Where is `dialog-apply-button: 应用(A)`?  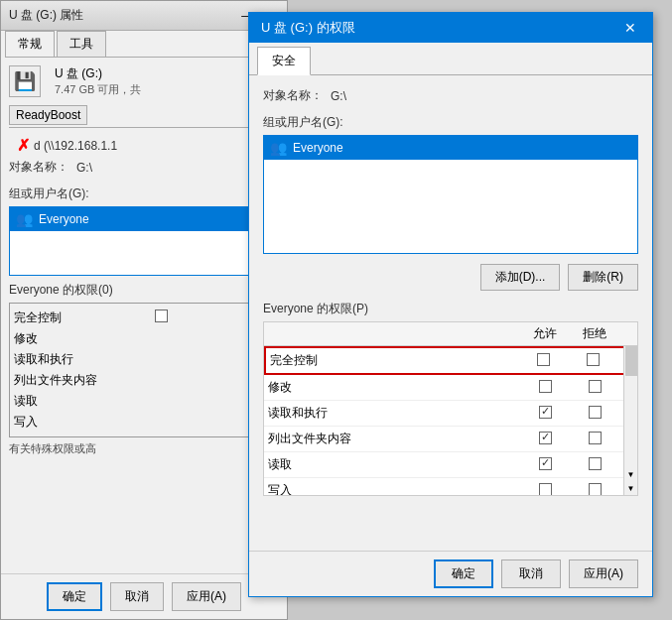 dialog-apply-button: 应用(A) is located at coordinates (604, 573).